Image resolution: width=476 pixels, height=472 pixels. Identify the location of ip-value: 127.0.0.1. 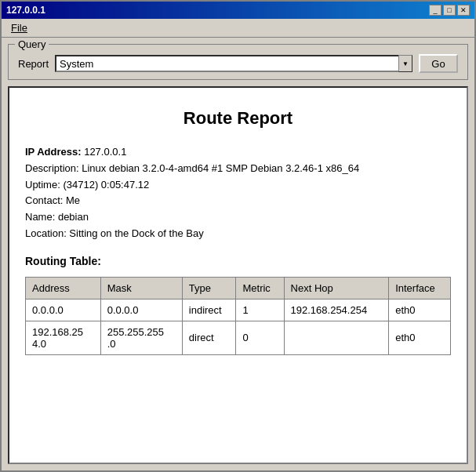
(105, 152).